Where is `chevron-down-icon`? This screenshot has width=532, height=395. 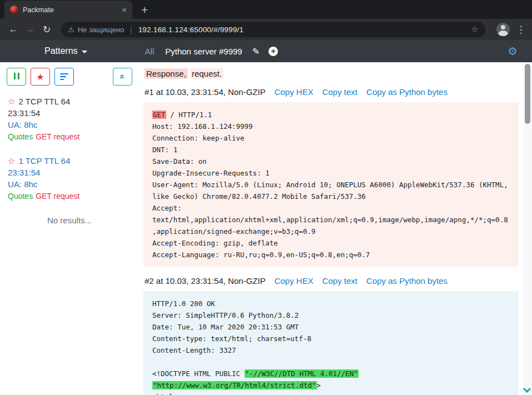
chevron-down-icon is located at coordinates (84, 52).